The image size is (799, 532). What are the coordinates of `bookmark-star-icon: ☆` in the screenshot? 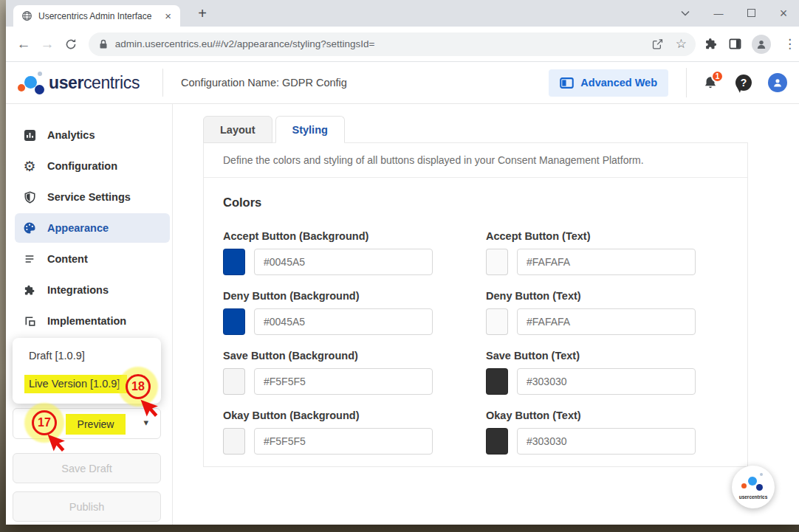 It's located at (681, 44).